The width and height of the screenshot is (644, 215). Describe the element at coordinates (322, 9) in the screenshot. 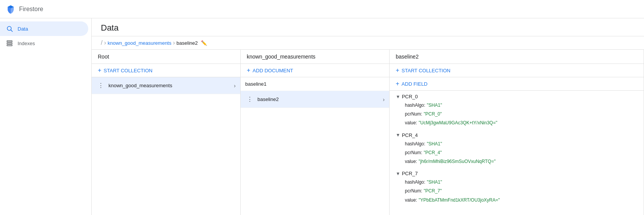

I see `top-bar: Firestore` at that location.